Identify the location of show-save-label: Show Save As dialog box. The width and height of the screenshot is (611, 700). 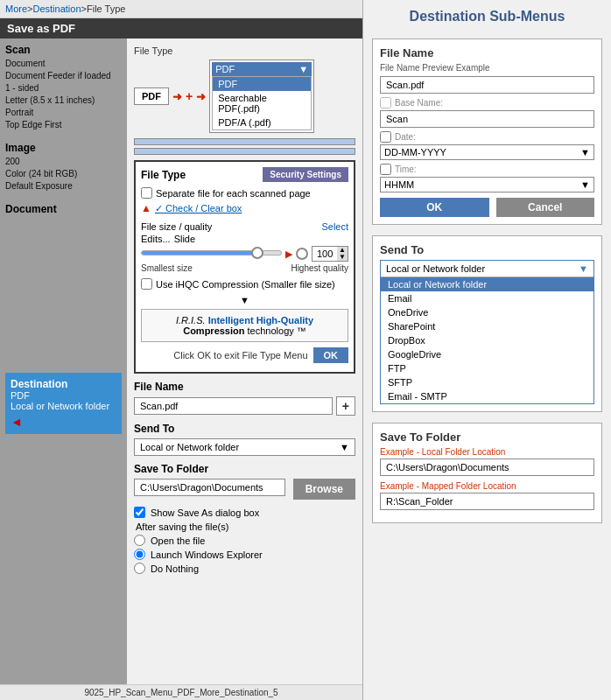
(205, 513).